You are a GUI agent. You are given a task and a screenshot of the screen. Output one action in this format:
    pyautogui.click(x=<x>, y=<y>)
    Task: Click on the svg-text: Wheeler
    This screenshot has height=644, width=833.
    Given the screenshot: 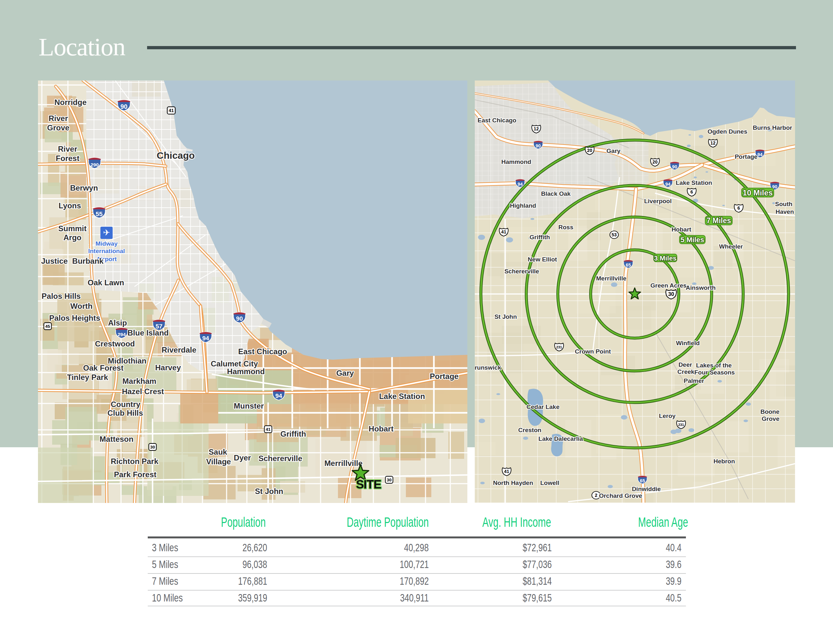 What is the action you would take?
    pyautogui.click(x=731, y=246)
    